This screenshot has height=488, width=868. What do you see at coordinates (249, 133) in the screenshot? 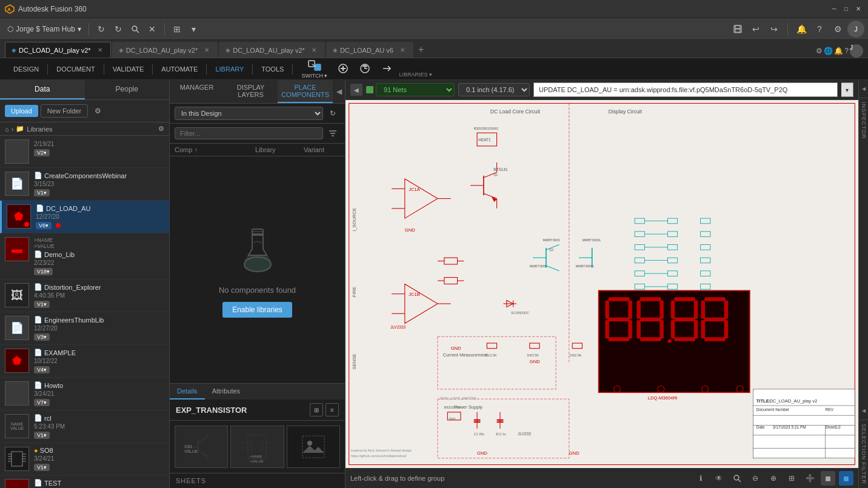
I see `filter-input` at bounding box center [249, 133].